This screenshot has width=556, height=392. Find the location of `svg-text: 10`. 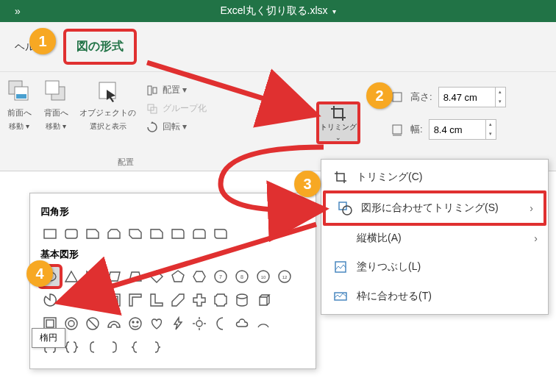

svg-text: 10 is located at coordinates (263, 277).